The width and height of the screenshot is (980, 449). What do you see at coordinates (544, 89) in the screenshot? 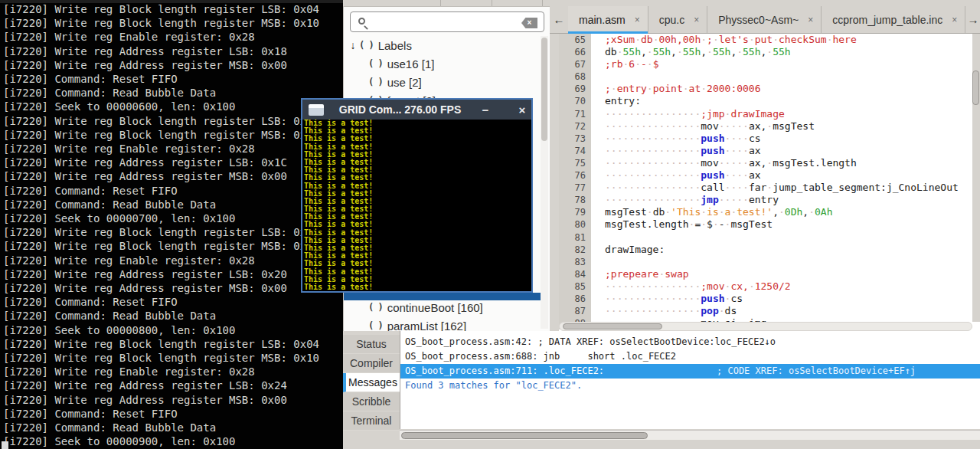
I see `tree-scrollbar-thumb` at bounding box center [544, 89].